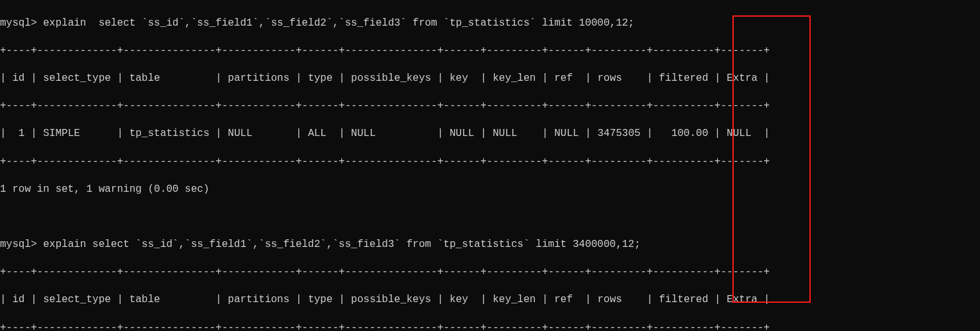  What do you see at coordinates (490, 217) in the screenshot?
I see `blank-line` at bounding box center [490, 217].